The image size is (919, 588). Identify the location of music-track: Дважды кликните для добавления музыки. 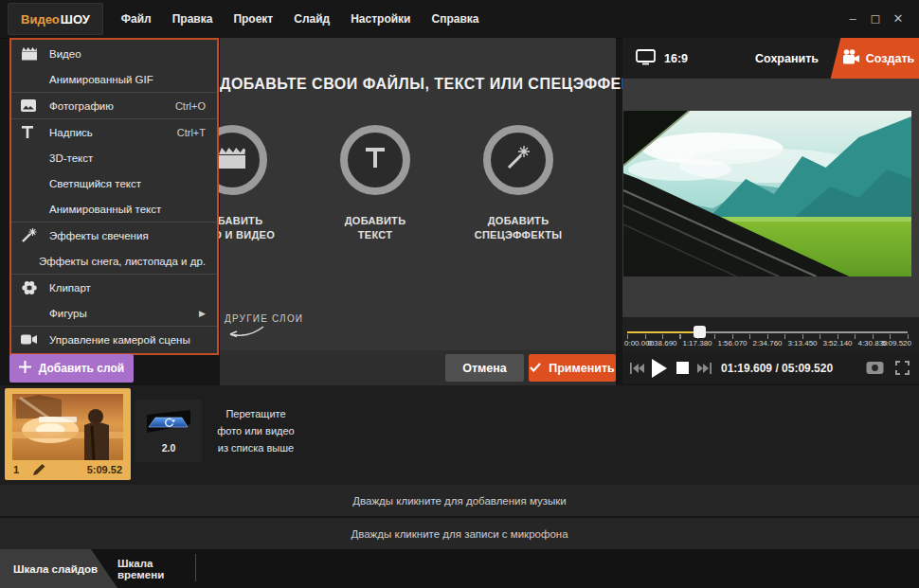
(460, 500).